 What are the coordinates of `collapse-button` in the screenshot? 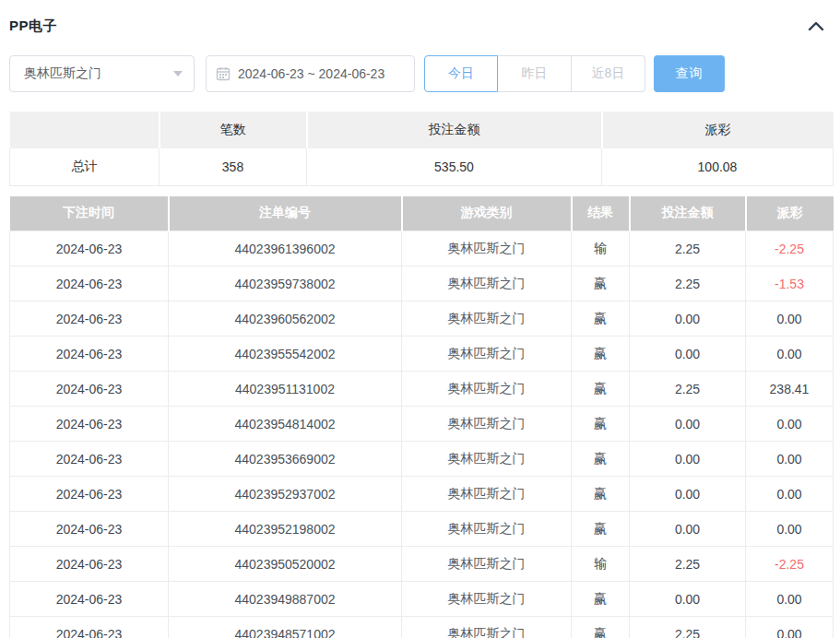 It's located at (816, 26).